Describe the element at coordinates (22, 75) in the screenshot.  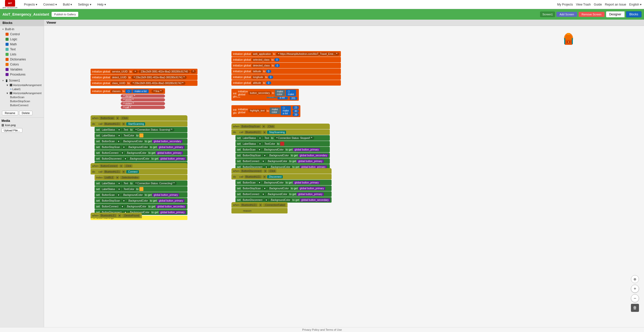
I see `sidebar-item-procedures: Procedures` at that location.